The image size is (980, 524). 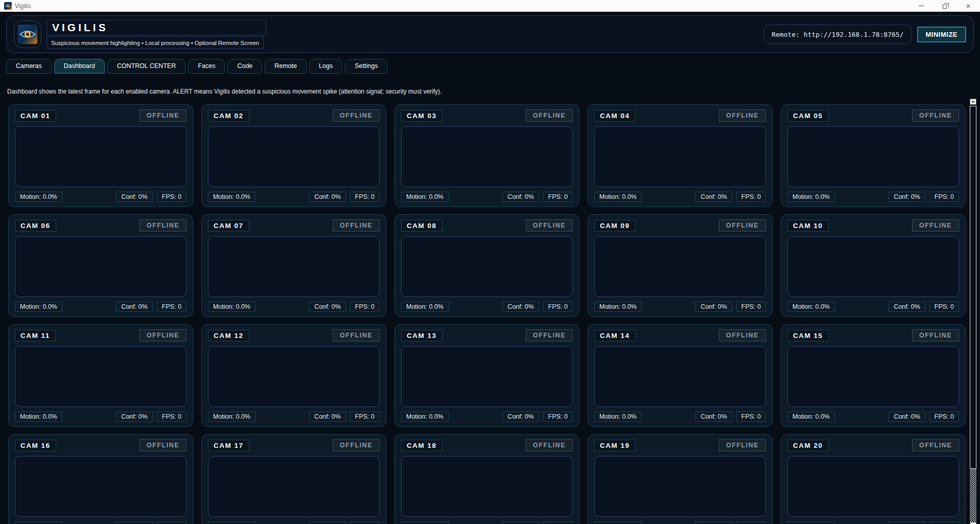 What do you see at coordinates (615, 226) in the screenshot?
I see `camera-name: CAM 09` at bounding box center [615, 226].